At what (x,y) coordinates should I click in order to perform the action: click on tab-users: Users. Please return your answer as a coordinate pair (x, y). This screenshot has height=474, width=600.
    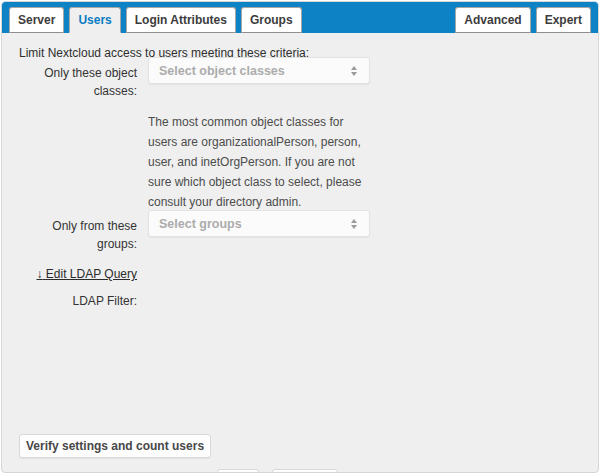
    Looking at the image, I should click on (94, 20).